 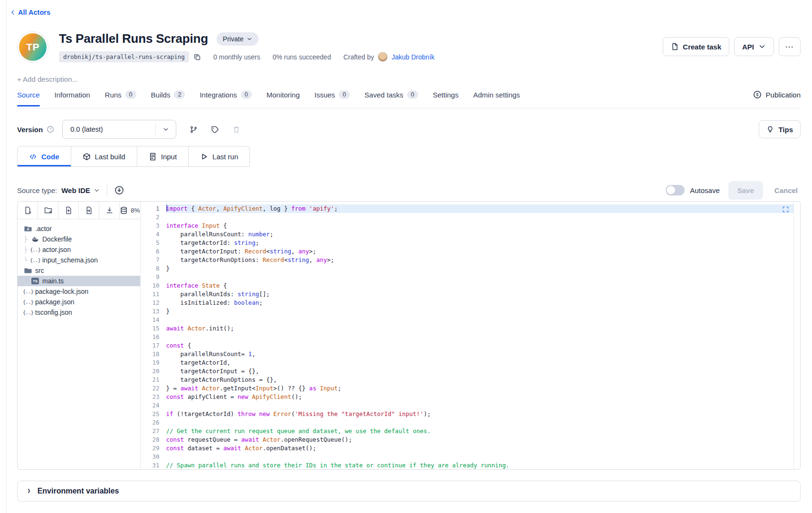 I want to click on author-link: Jakub Drobník, so click(x=413, y=57).